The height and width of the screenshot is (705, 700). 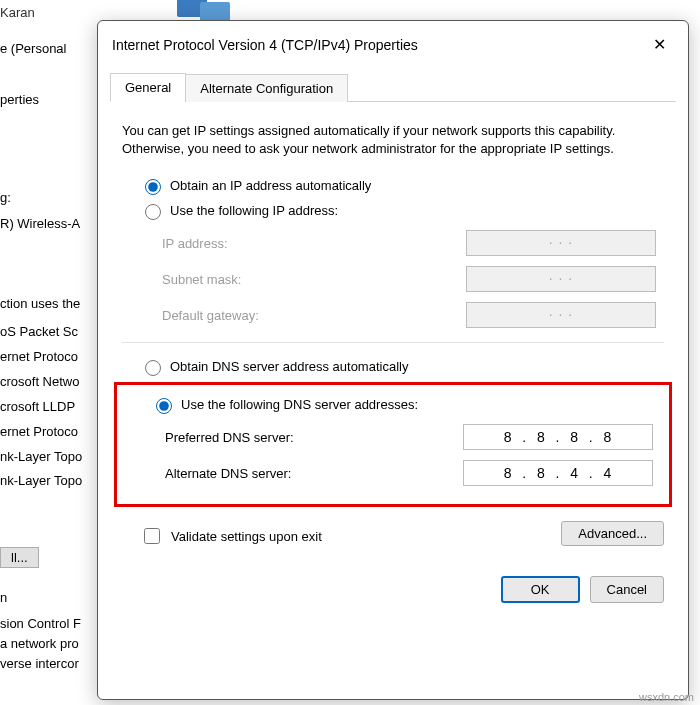 I want to click on alternate-dns-input, so click(x=558, y=473).